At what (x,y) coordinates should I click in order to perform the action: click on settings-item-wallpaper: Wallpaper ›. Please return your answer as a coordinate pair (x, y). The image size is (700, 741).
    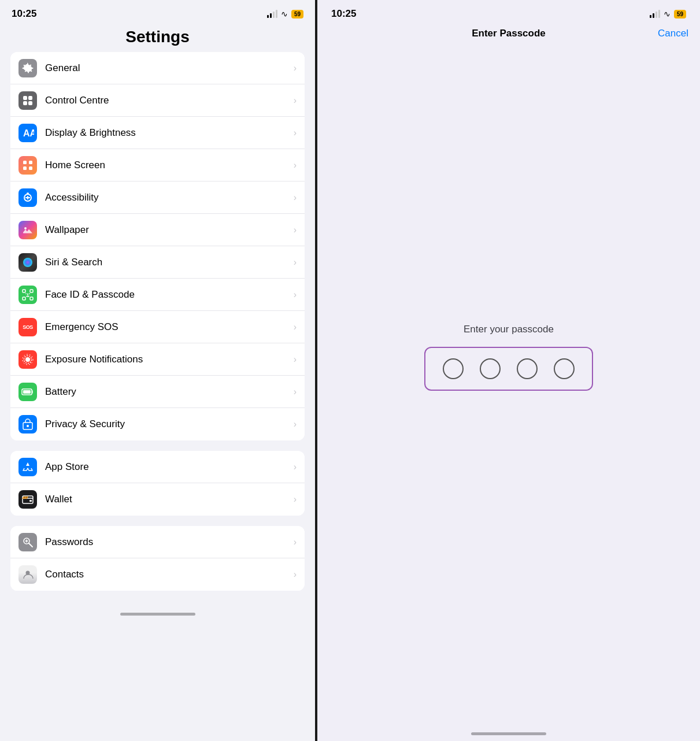
    Looking at the image, I should click on (157, 230).